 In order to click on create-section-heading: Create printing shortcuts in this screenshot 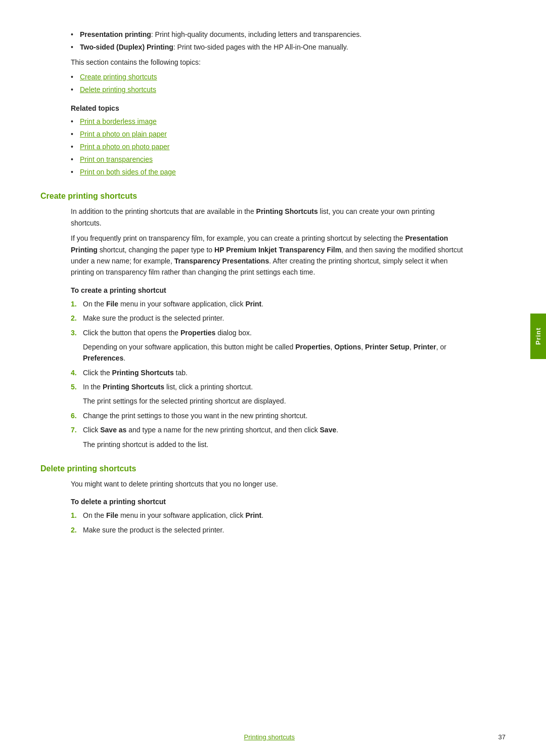, I will do `click(253, 196)`.